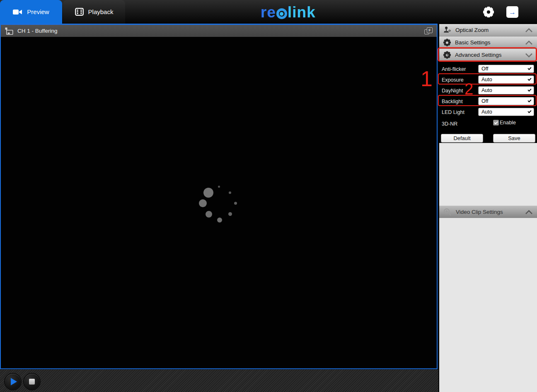 Image resolution: width=537 pixels, height=392 pixels. Describe the element at coordinates (488, 102) in the screenshot. I see `setting-row-backlight: Backlight Off` at that location.